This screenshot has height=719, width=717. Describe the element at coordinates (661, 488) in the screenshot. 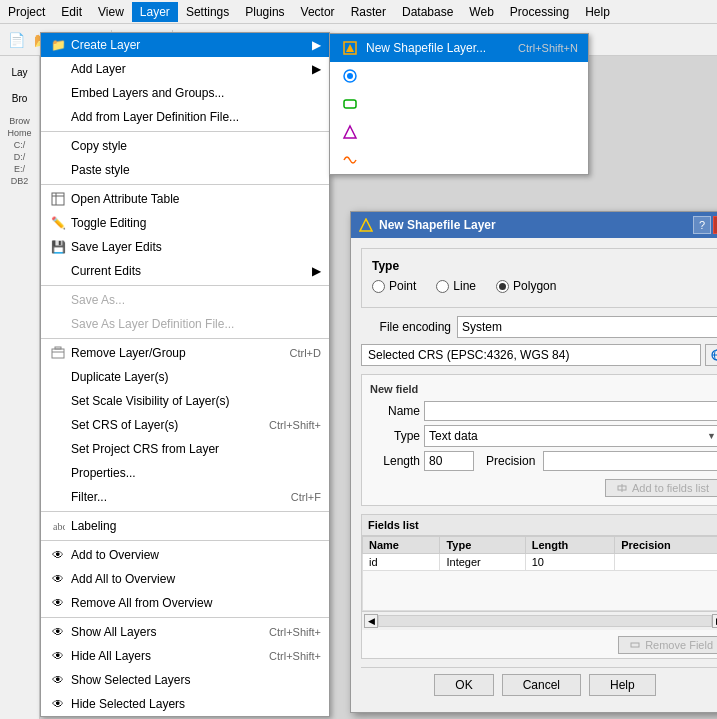

I see `add-to-fields-btn: Add to fields list` at that location.